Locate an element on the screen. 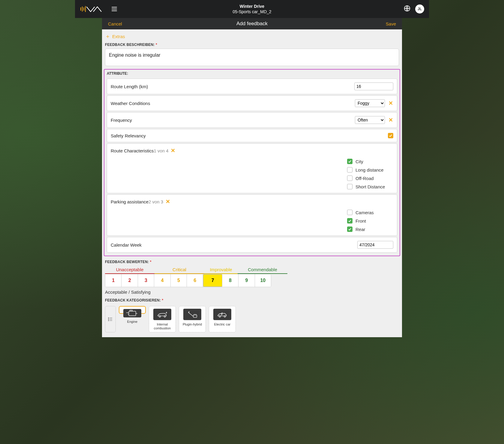 The height and width of the screenshot is (444, 504). attr-route-characteristics: Route Characteristics 1 von 4 ✕ CityLong… is located at coordinates (252, 168).